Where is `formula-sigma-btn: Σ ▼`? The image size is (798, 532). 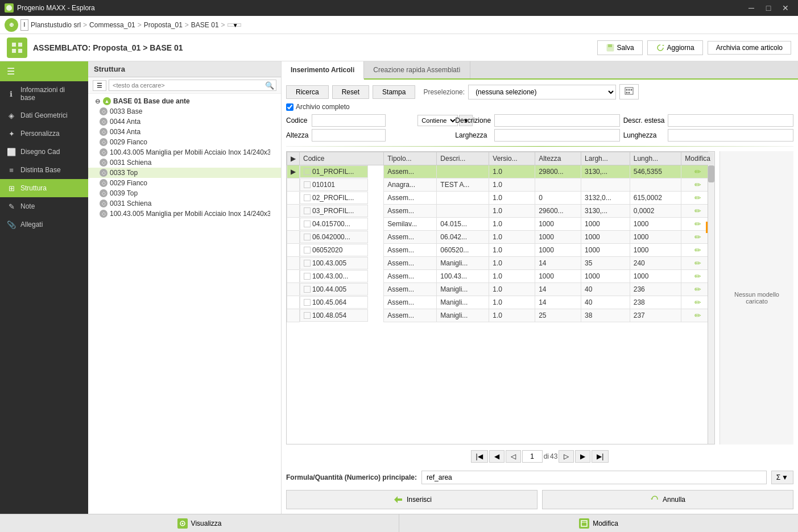 formula-sigma-btn: Σ ▼ is located at coordinates (783, 477).